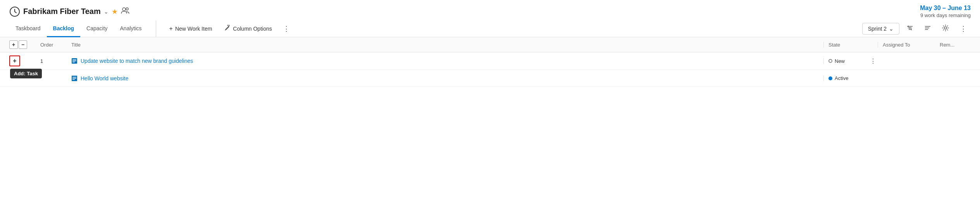 The image size is (980, 208). I want to click on tab-taskboard: Taskboard, so click(28, 29).